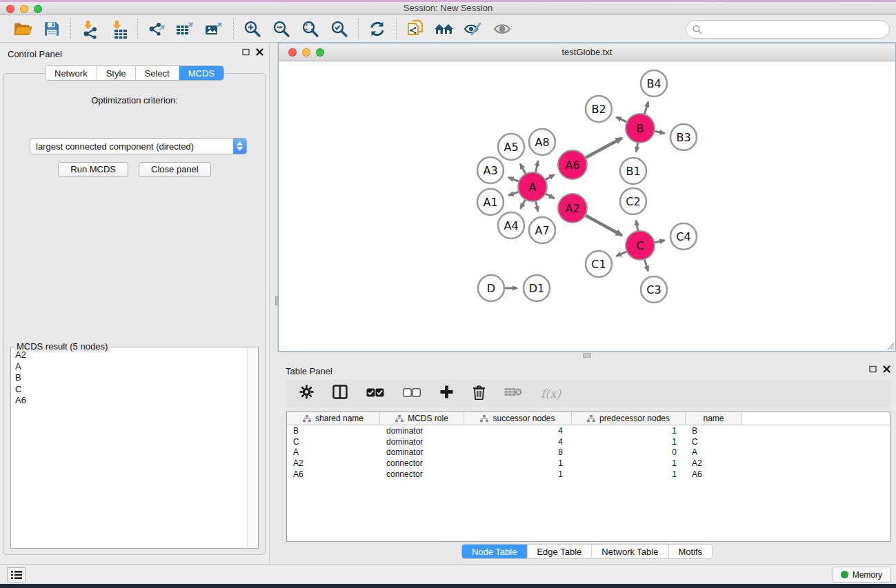 This screenshot has width=896, height=588. Describe the element at coordinates (334, 418) in the screenshot. I see `column-header-shared-name: shared name` at that location.